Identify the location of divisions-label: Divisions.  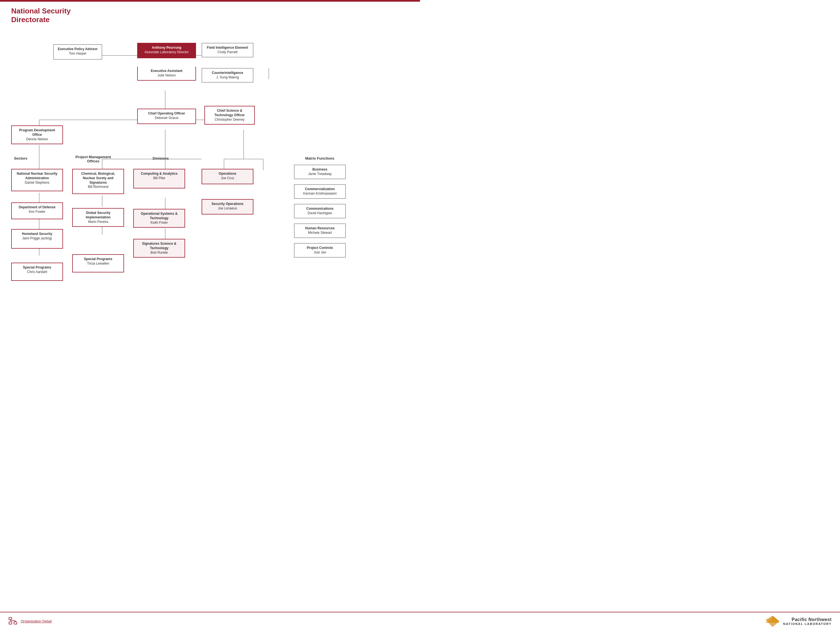
(161, 158).